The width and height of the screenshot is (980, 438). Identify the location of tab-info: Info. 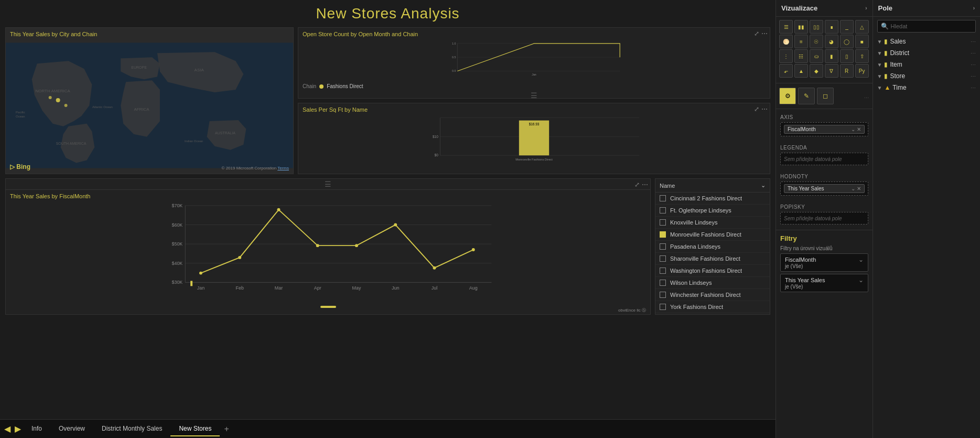
(37, 429).